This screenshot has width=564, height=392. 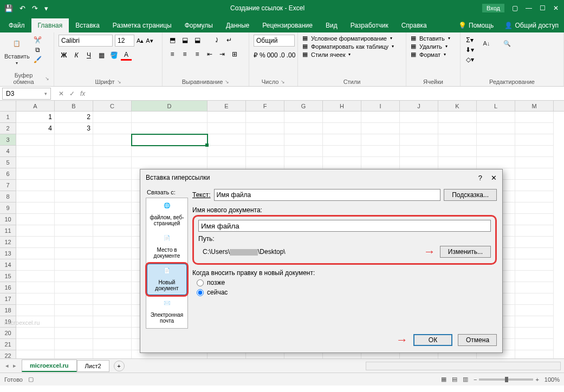 What do you see at coordinates (185, 54) in the screenshot?
I see `align-center-icon: ≡` at bounding box center [185, 54].